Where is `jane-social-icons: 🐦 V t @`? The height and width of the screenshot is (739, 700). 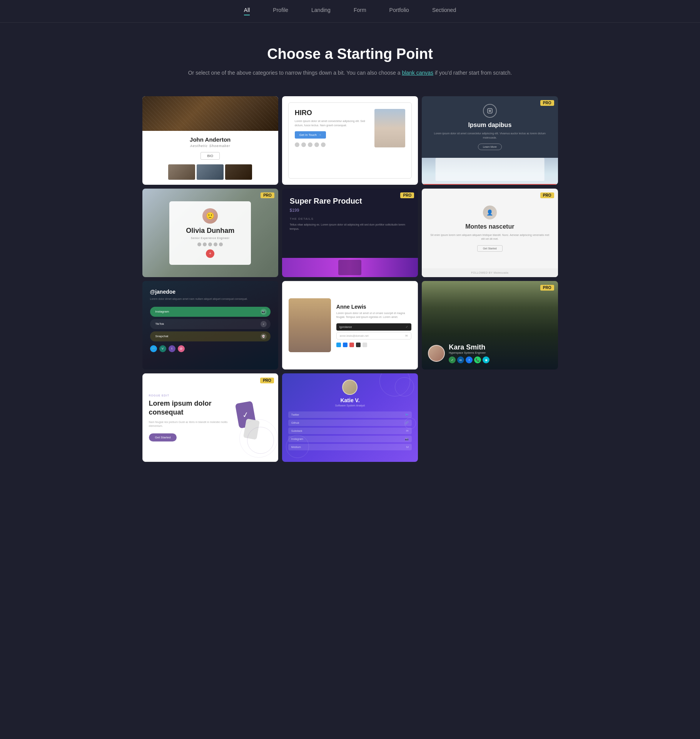 jane-social-icons: 🐦 V t @ is located at coordinates (210, 349).